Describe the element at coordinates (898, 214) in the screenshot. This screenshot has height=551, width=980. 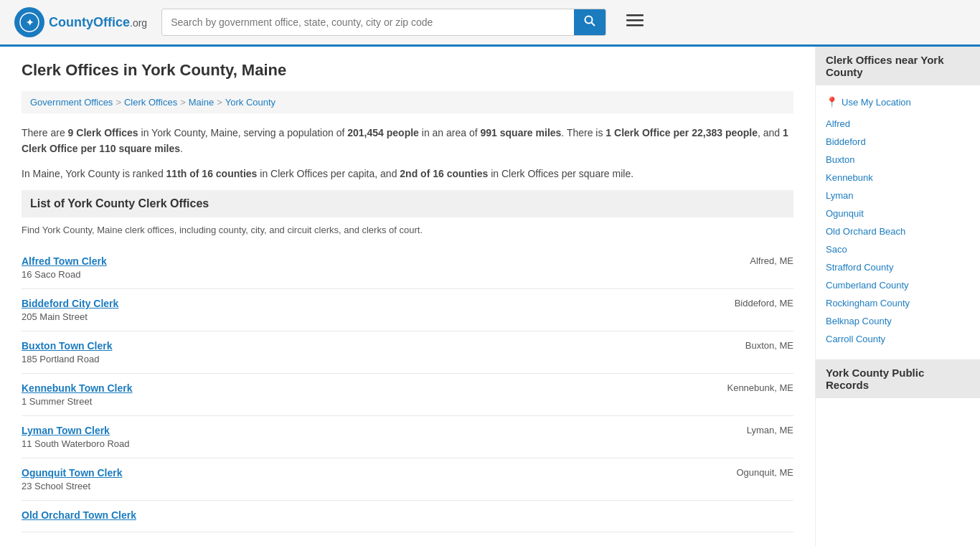
I see `sidebar-item-ogunquit: Ogunquit` at that location.